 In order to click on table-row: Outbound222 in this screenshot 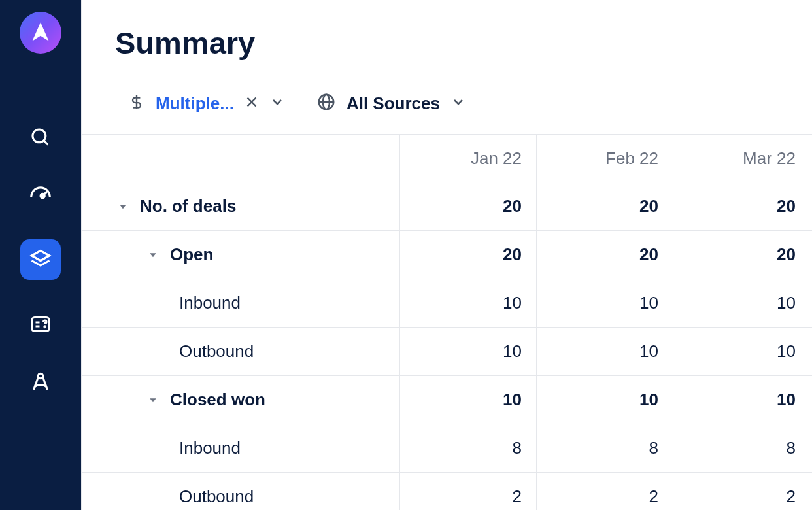, I will do `click(447, 492)`.